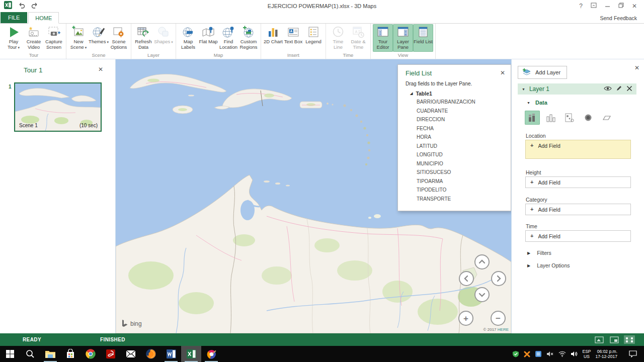  Describe the element at coordinates (403, 38) in the screenshot. I see `layer-pane-toggle: Layer Pane` at that location.